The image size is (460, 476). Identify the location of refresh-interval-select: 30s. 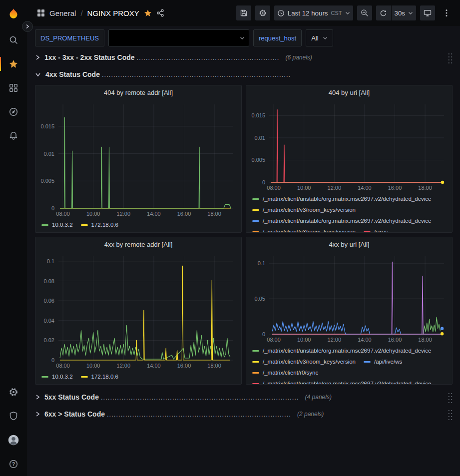
(404, 13).